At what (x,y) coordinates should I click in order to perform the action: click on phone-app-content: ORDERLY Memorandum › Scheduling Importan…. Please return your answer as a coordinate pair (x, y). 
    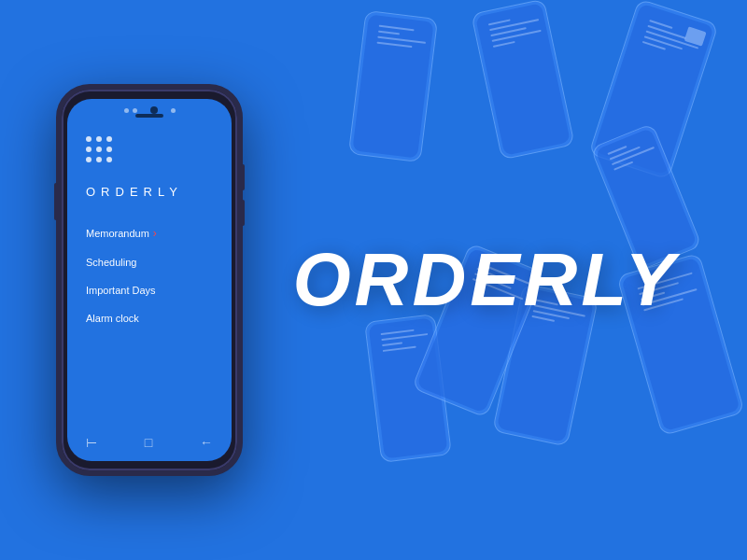
    Looking at the image, I should click on (149, 273).